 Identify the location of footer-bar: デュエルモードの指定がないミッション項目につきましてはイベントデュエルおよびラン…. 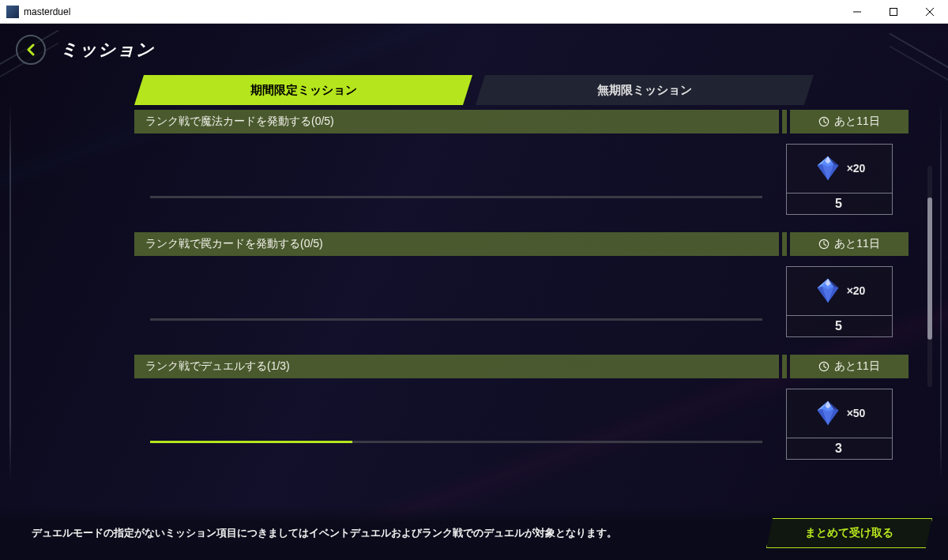
(474, 533).